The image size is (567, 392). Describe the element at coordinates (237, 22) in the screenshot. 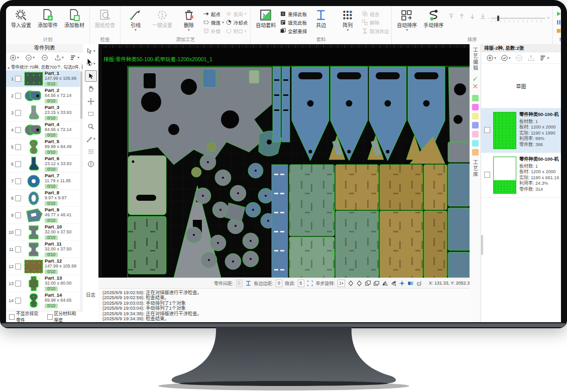

I see `ribbon-button-冷却点: 冷却点` at that location.